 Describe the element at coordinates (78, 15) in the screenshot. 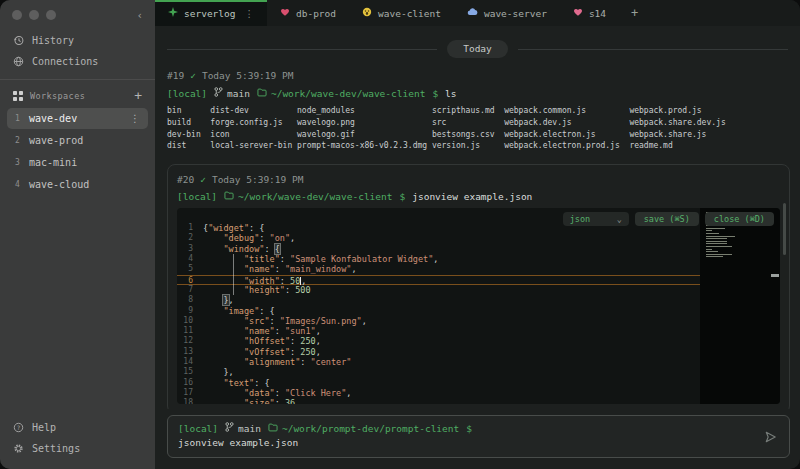

I see `titlebar: ‹` at that location.